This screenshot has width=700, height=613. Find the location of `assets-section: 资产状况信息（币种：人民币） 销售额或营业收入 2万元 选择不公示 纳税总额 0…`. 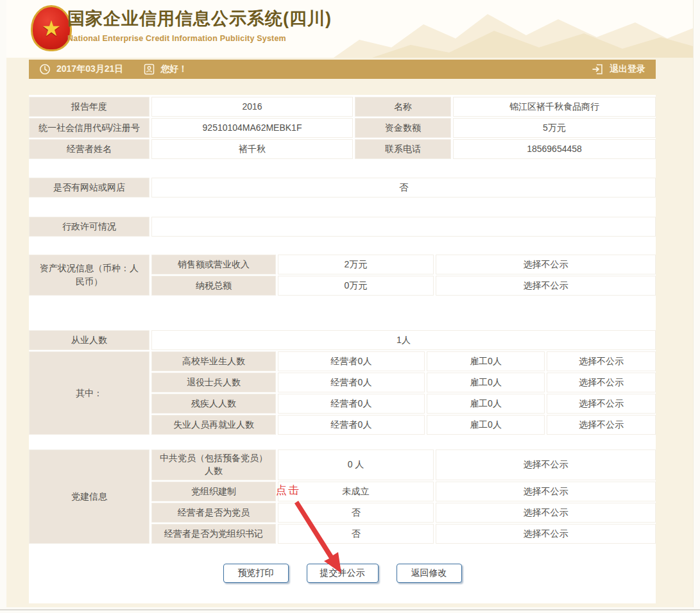

assets-section: 资产状况信息（币种：人民币） 销售额或营业收入 2万元 选择不公示 纳税总额 0… is located at coordinates (343, 275).